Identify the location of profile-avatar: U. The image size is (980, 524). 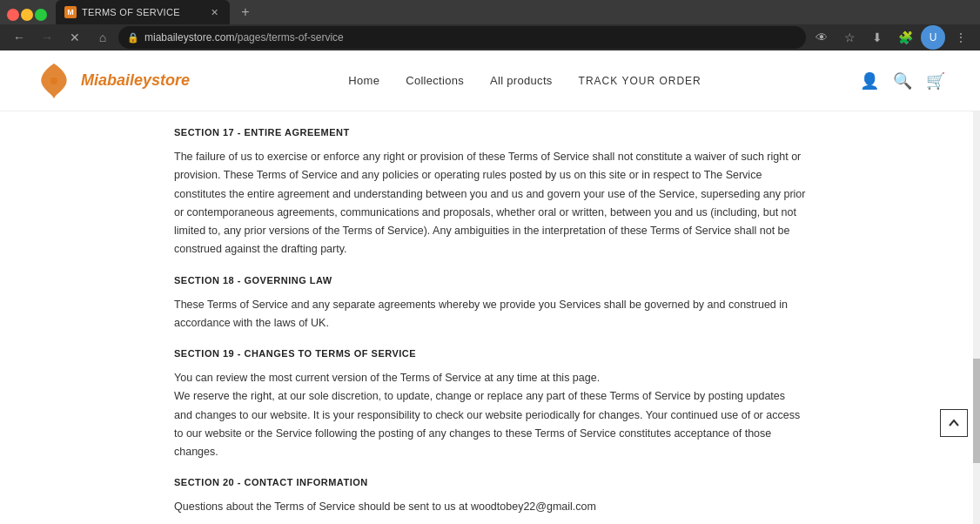
(933, 37).